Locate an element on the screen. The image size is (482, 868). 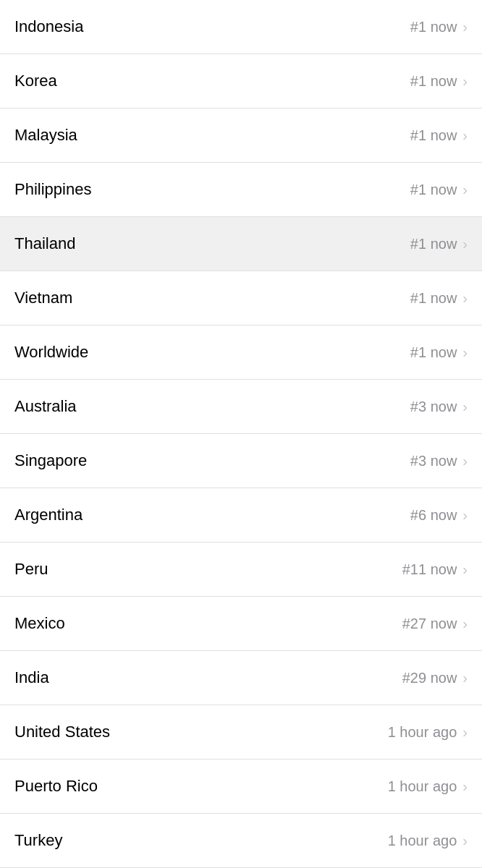
item-name-malaysia: Malaysia is located at coordinates (46, 135).